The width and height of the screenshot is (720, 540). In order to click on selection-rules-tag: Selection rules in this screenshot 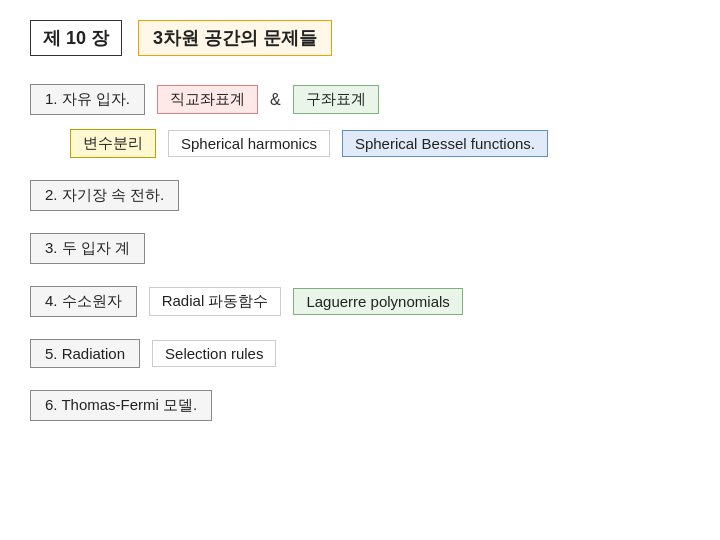, I will do `click(214, 354)`.